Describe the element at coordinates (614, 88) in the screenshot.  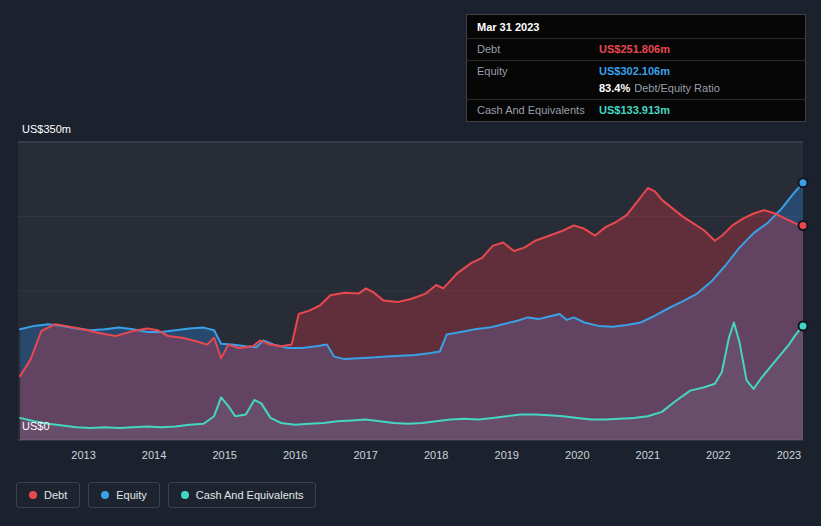
I see `tooltip-ratio-value: 83.4%` at that location.